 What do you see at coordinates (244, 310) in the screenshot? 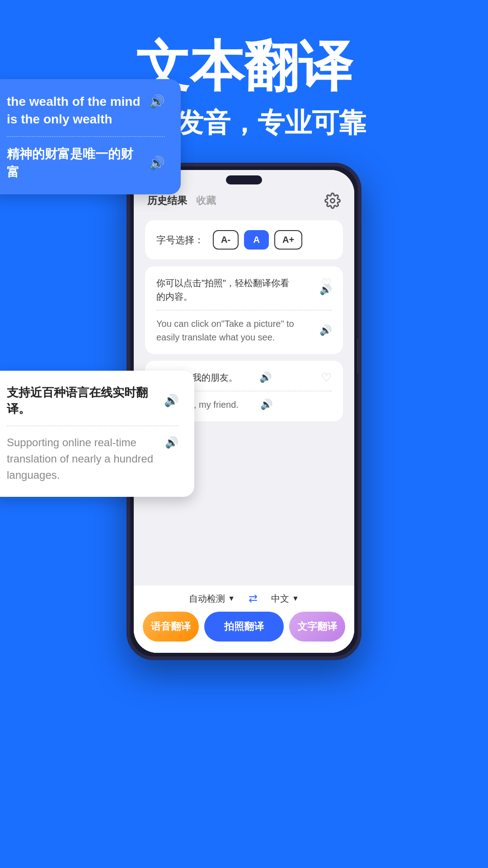
I see `translation-item-1: ♡ 你可以点击"拍照"，轻松翻译你看的内容。 🔊 You can click o…` at bounding box center [244, 310].